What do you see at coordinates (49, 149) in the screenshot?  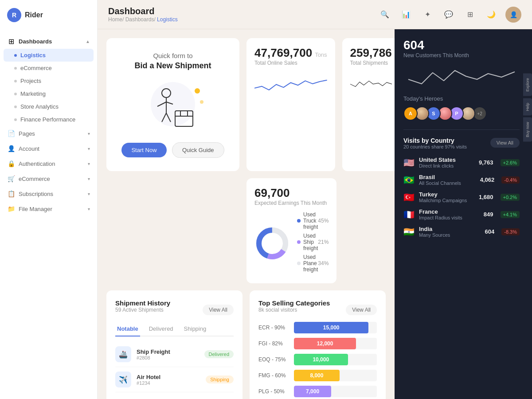 I see `sidebar-item-account: 👤 Account ▾` at bounding box center [49, 149].